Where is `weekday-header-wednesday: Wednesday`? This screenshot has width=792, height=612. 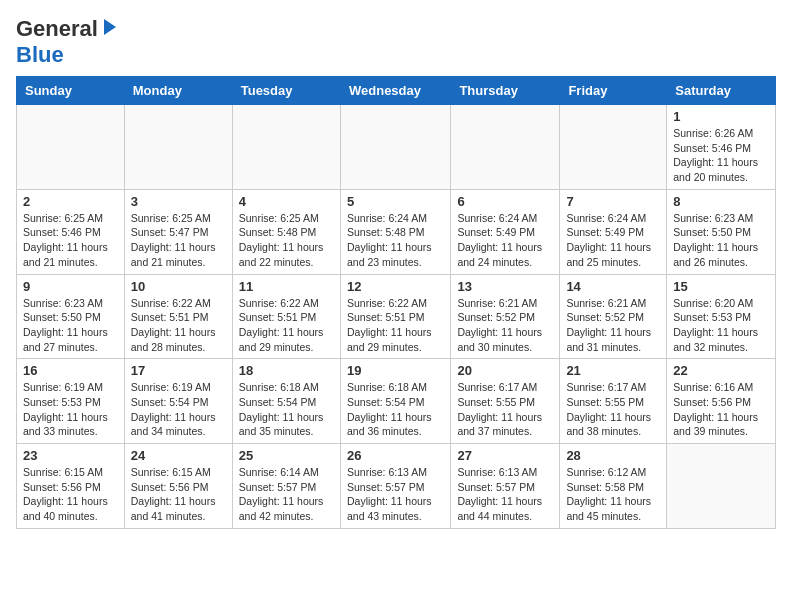 weekday-header-wednesday: Wednesday is located at coordinates (395, 91).